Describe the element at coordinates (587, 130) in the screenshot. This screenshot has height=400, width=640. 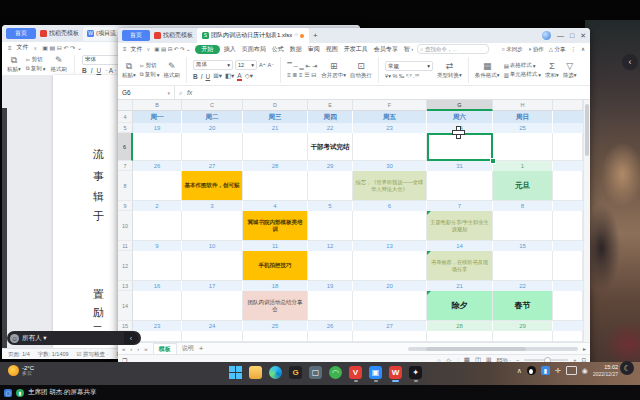
I see `vscroll-thumb` at that location.